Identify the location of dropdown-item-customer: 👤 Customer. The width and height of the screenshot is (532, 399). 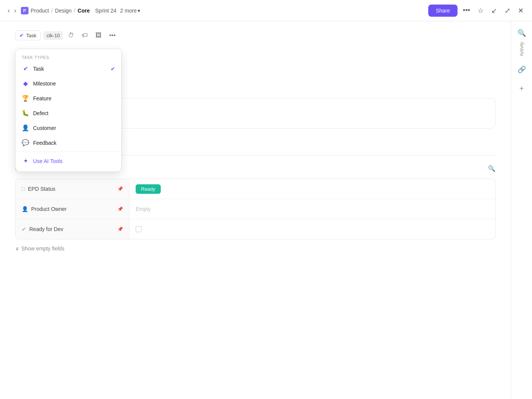
(68, 128).